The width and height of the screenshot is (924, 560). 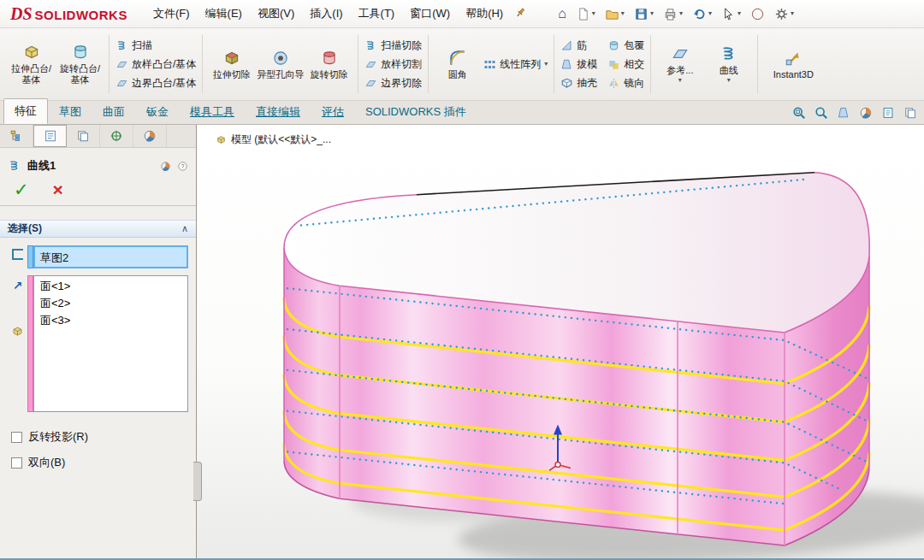 I want to click on face-list-item: 面<3>, so click(x=111, y=321).